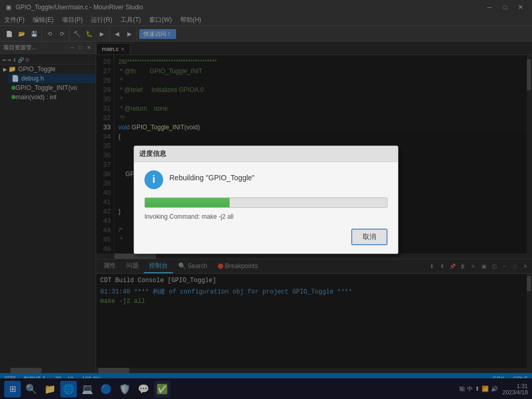 Image resolution: width=532 pixels, height=399 pixels. Describe the element at coordinates (154, 180) in the screenshot. I see `info-symbol: i` at that location.